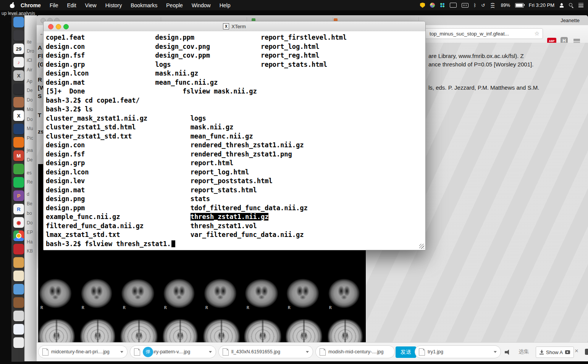 This screenshot has height=364, width=588. I want to click on dock-icon-globe-app, so click(19, 129).